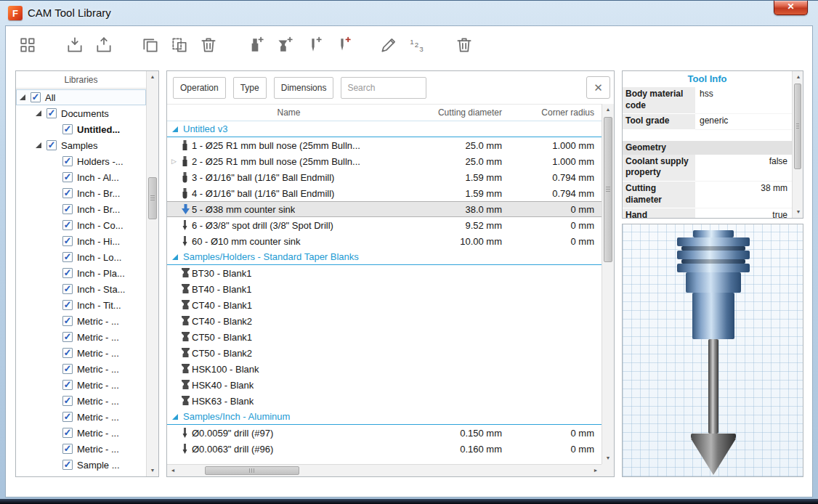  I want to click on add-mill-tool-button, so click(255, 45).